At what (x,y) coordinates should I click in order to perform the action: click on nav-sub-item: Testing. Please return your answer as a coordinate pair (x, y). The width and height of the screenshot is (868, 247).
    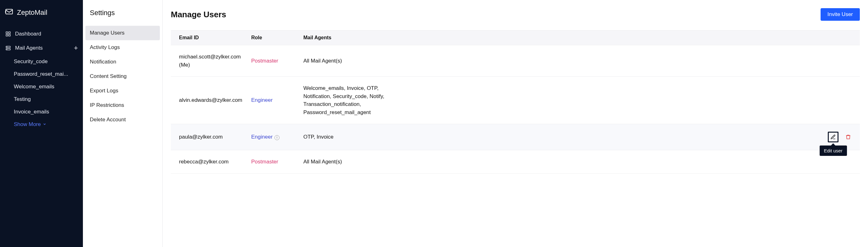
    Looking at the image, I should click on (41, 99).